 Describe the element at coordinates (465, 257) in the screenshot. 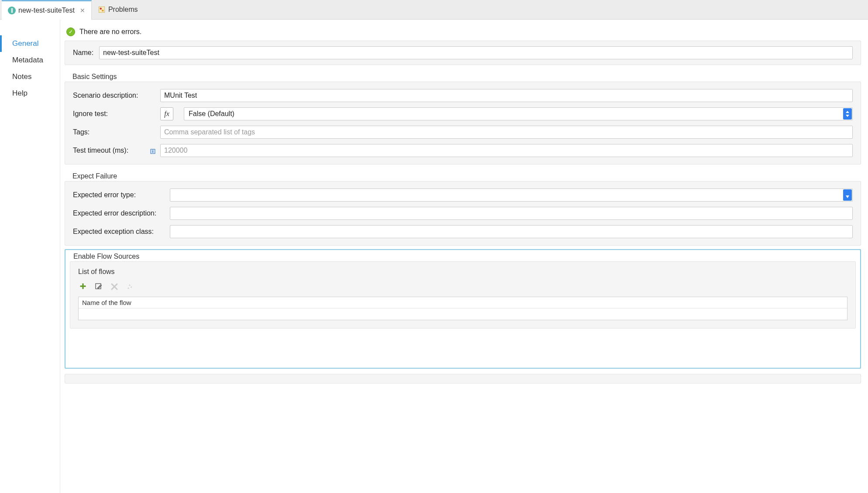

I see `section-header-flow: Enable Flow Sources` at that location.